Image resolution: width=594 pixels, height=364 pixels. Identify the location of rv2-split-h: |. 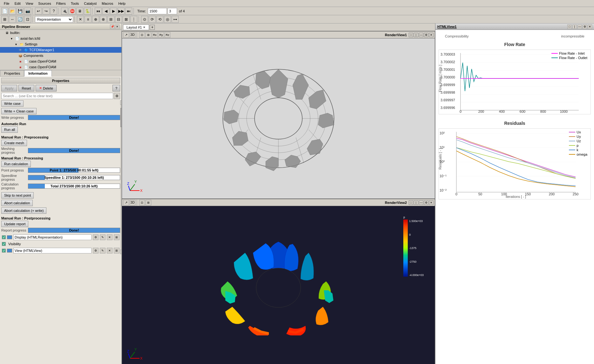
(416, 203).